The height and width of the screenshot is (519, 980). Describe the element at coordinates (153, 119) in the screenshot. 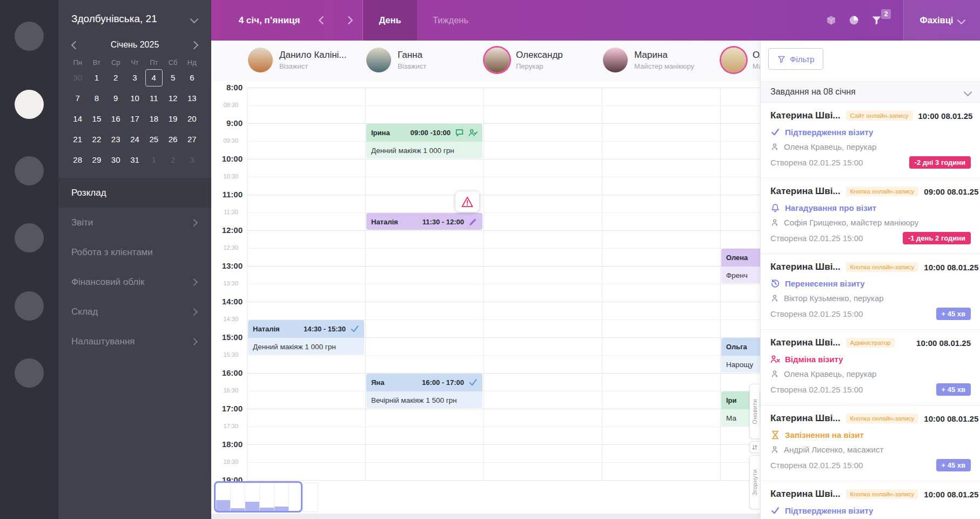

I see `calendar-day: 18` at that location.